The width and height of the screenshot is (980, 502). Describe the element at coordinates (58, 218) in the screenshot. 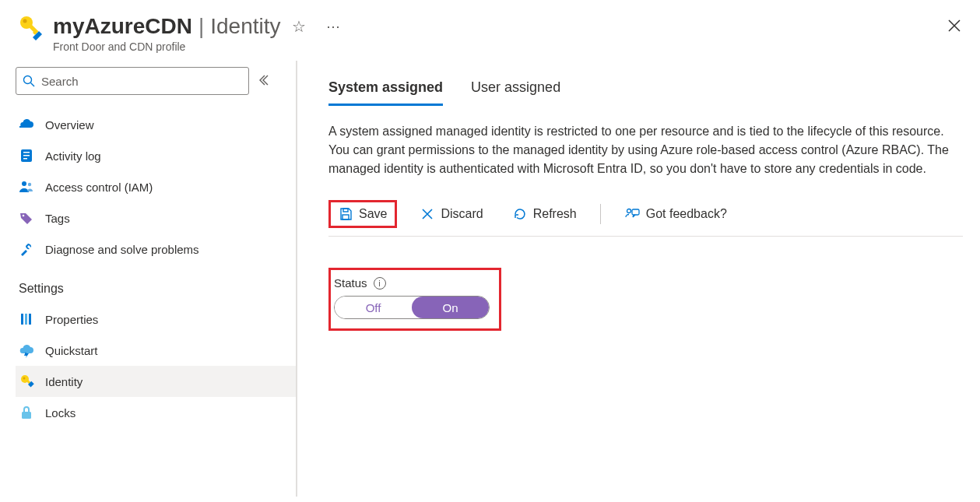

I see `sidebar-item-label: Tags` at that location.